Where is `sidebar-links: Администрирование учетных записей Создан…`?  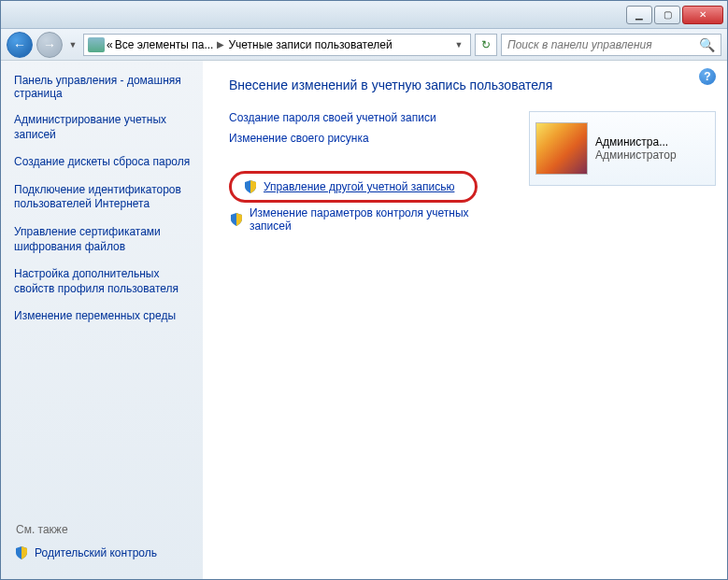
sidebar-links: Администрирование учетных записей Создан… is located at coordinates (105, 219).